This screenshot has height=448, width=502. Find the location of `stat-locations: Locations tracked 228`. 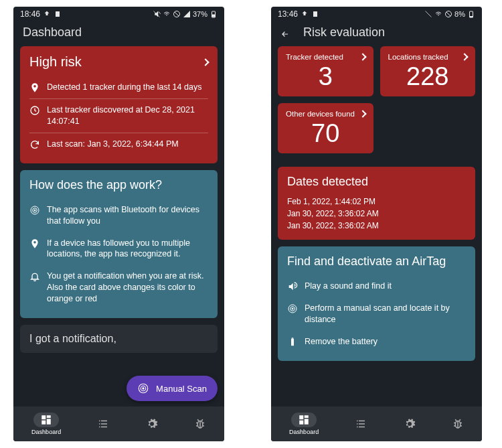

stat-locations: Locations tracked 228 is located at coordinates (428, 71).